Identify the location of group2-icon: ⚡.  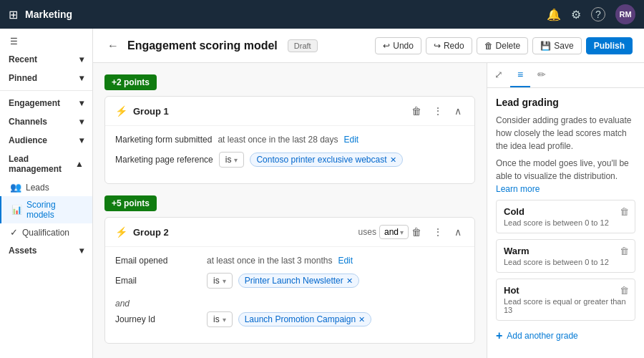
(122, 232).